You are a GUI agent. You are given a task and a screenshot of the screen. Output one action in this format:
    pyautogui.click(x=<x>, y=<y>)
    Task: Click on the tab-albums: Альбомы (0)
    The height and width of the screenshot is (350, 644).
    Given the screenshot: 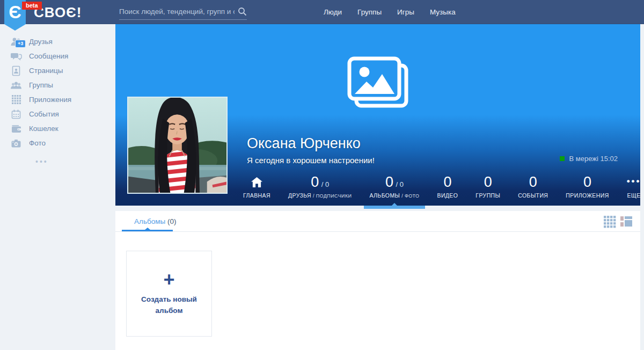 What is the action you would take?
    pyautogui.click(x=155, y=221)
    